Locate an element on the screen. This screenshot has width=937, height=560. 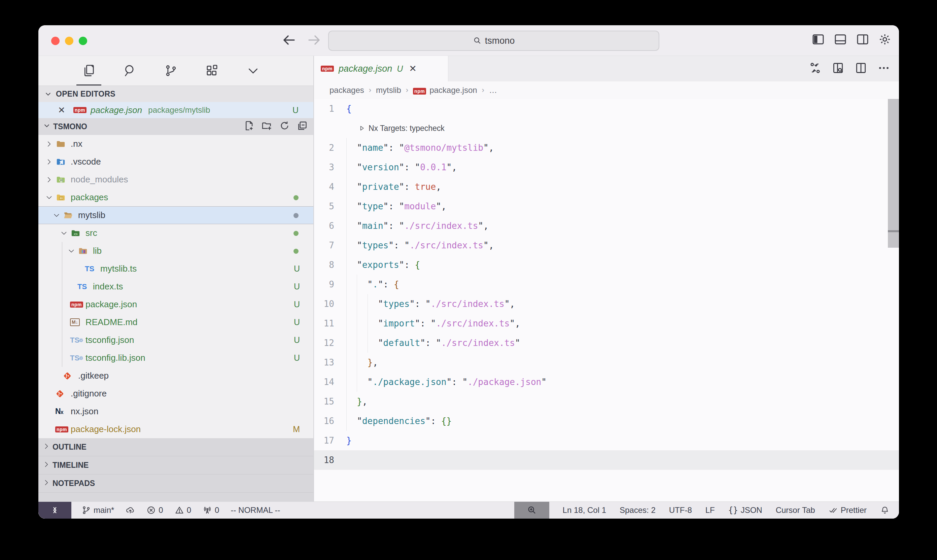
workspace-folder-label: TSMONO is located at coordinates (70, 127).